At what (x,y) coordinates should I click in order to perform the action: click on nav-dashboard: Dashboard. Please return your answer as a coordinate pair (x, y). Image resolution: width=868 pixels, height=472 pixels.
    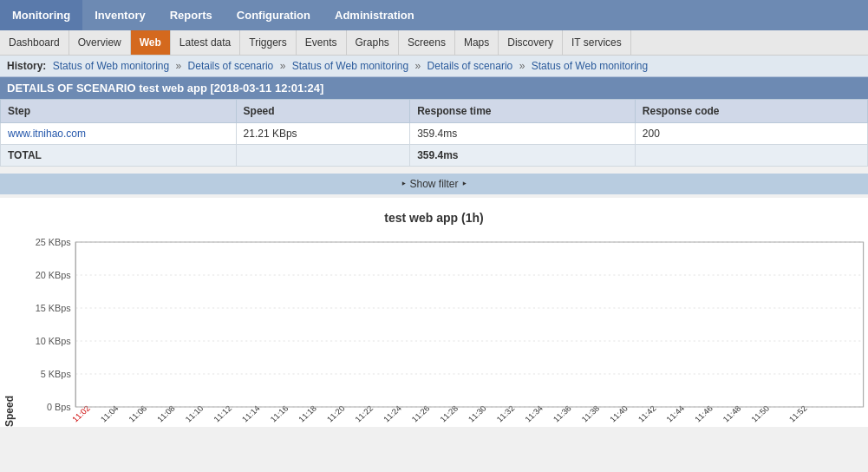
    Looking at the image, I should click on (35, 43).